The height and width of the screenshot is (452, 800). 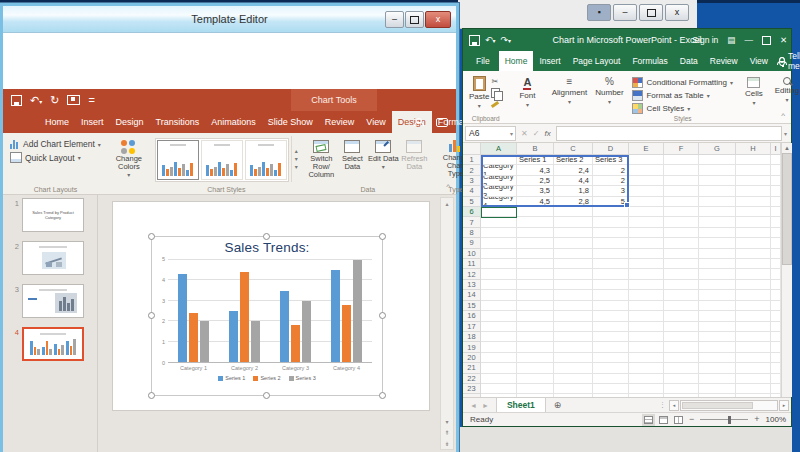 What do you see at coordinates (754, 285) in the screenshot?
I see `cell-H13` at bounding box center [754, 285].